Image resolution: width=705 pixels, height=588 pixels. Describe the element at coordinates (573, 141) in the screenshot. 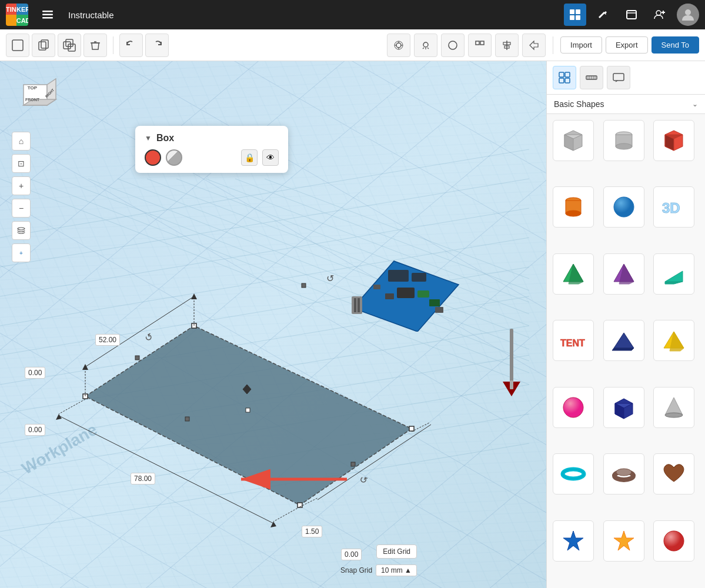

I see `shape-item-box-gray` at that location.